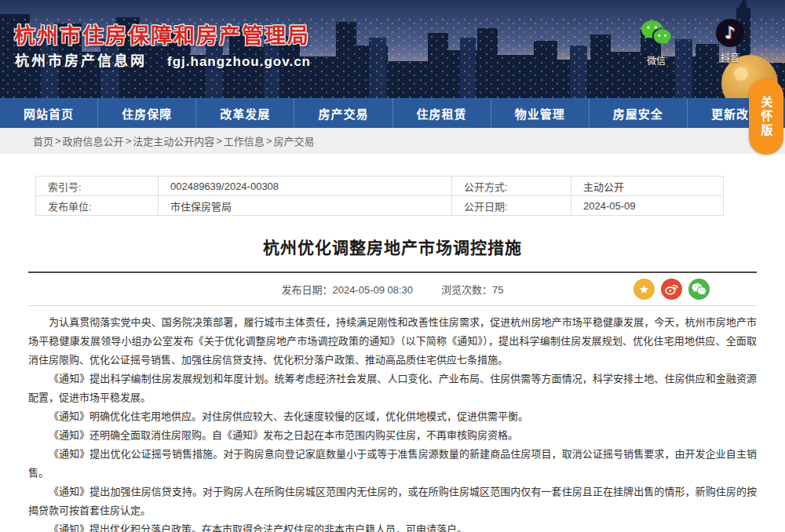  Describe the element at coordinates (173, 141) in the screenshot. I see `breadcrumb-statutory-disclosure: 法定主动公开内容` at that location.